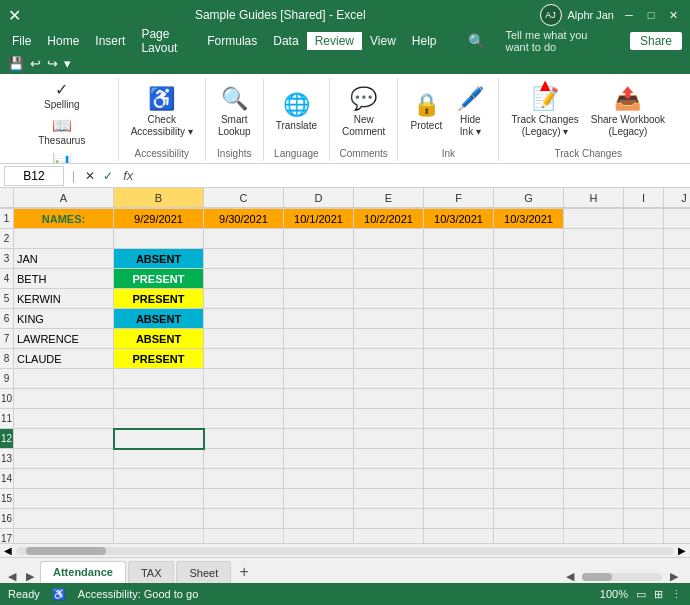 The height and width of the screenshot is (605, 690). I want to click on protect-button: 🔒 Protect, so click(426, 112).